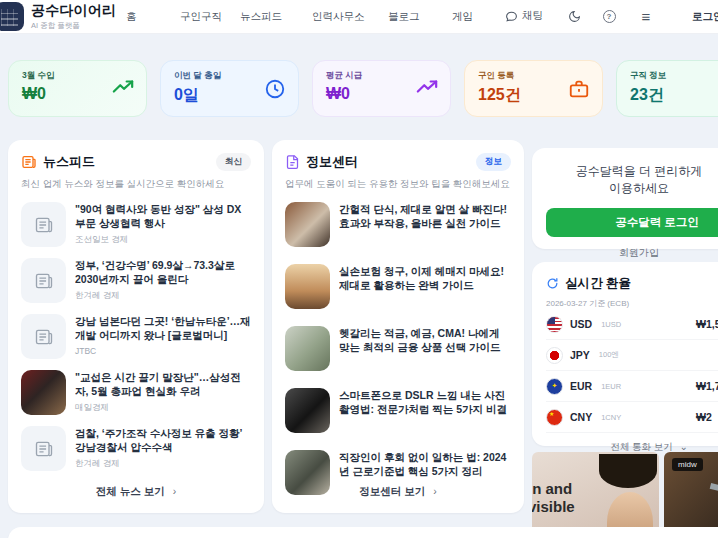 The image size is (718, 538). What do you see at coordinates (398, 348) in the screenshot?
I see `info-item: 헷갈리는 적금, 예금, CMA! 나에게 맞는 최적의 금융 상품 선택 가이…` at bounding box center [398, 348].